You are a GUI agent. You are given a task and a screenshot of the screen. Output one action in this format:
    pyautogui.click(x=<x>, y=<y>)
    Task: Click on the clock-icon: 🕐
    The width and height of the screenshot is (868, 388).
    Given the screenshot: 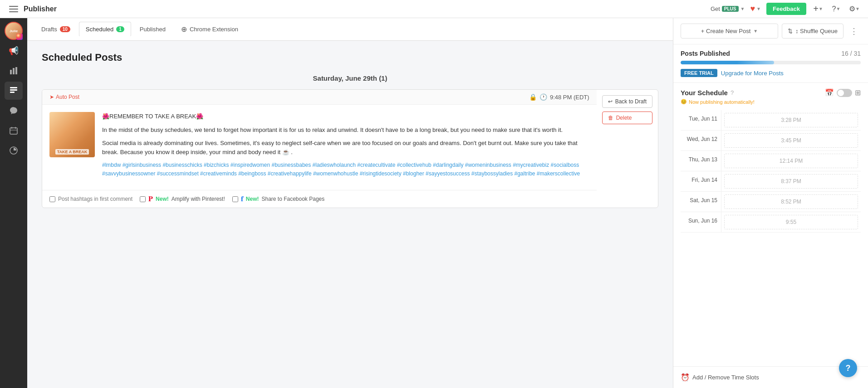 What is the action you would take?
    pyautogui.click(x=544, y=97)
    